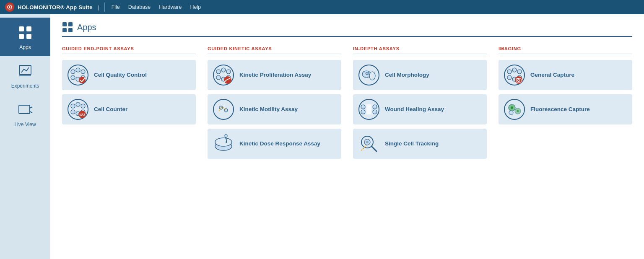  Describe the element at coordinates (111, 109) in the screenshot. I see `app-cell-counter-label: Cell Counter` at that location.